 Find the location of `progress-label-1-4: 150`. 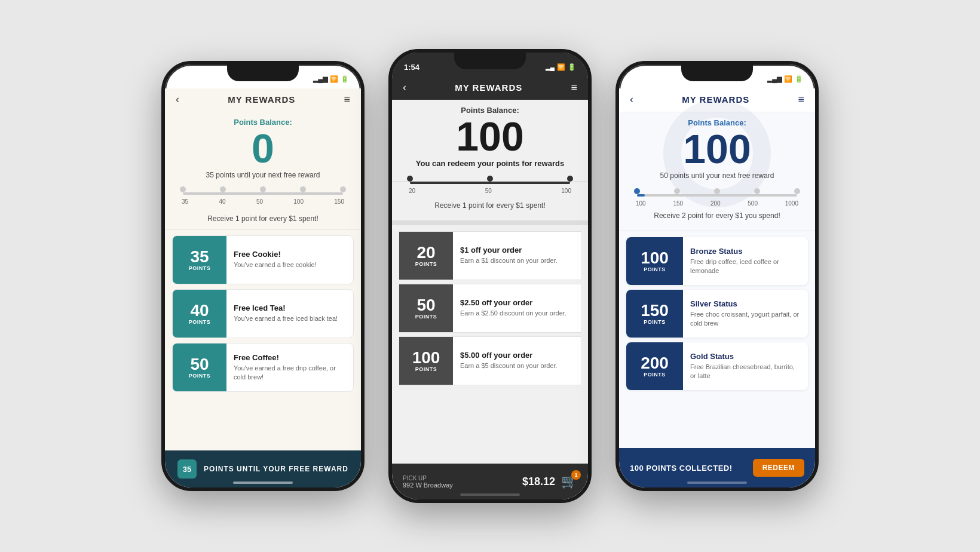

progress-label-1-4: 150 is located at coordinates (339, 202).